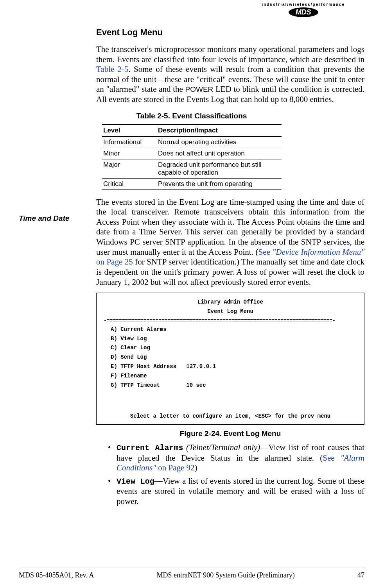  What do you see at coordinates (129, 130) in the screenshot?
I see `table-header-level: Level` at bounding box center [129, 130].